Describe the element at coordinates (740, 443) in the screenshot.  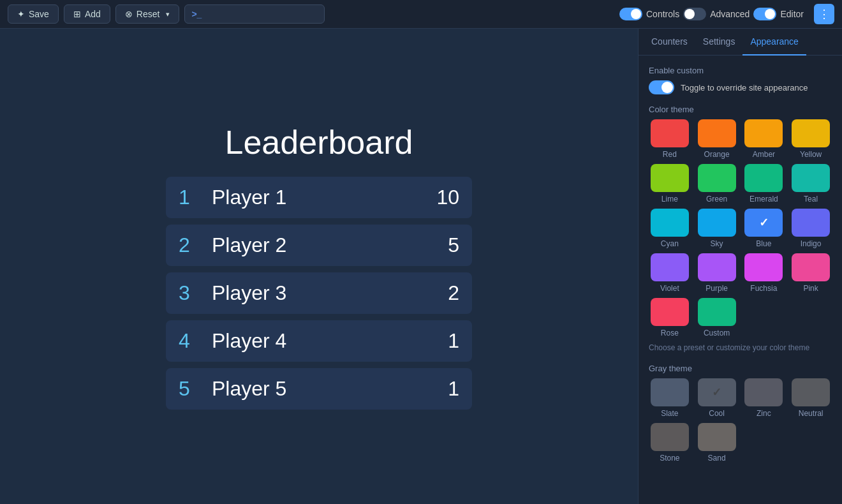
I see `more-gray-row: Stone Sand` at that location.